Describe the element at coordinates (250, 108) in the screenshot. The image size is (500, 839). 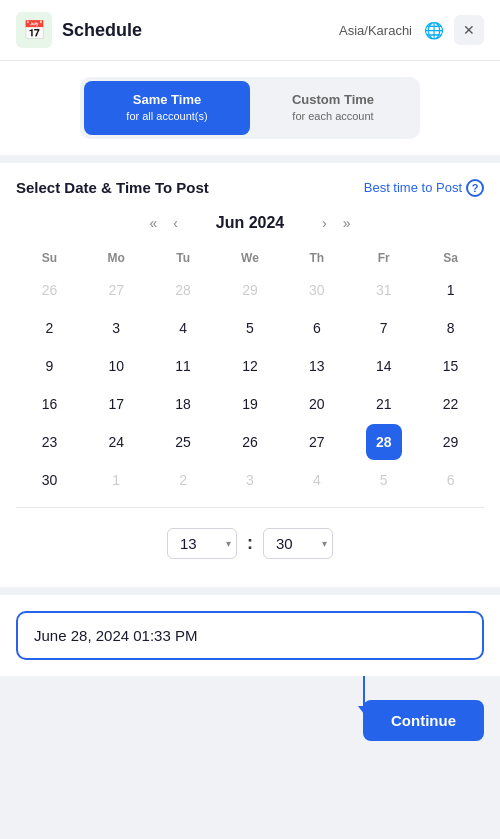
I see `toggle-section: Same Time for all account(s) Custom Time…` at that location.